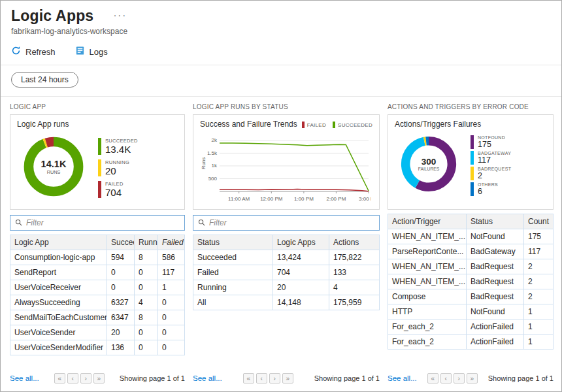  I want to click on column-header: Succeeded, so click(121, 243).